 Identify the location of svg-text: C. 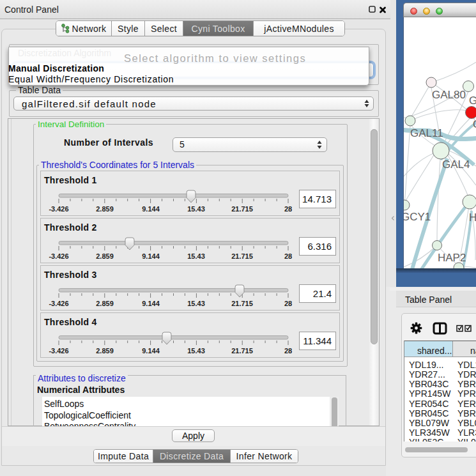
(474, 124).